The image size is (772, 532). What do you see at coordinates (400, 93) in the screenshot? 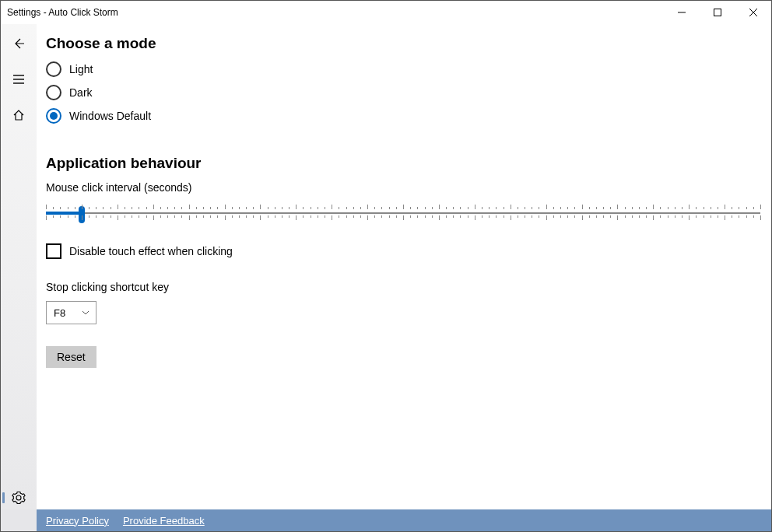
I see `mode-radio-dark: Dark` at bounding box center [400, 93].